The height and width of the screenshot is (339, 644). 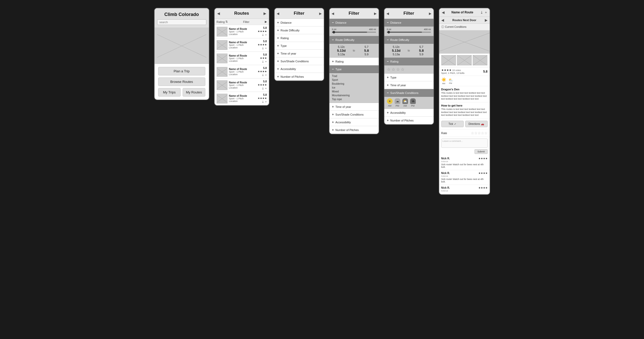 What do you see at coordinates (413, 103) in the screenshot?
I see `storm-pm-icon: 🌦 PM` at bounding box center [413, 103].